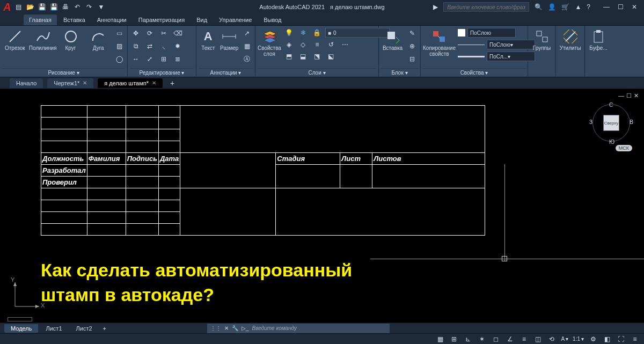 This screenshot has width=644, height=344. I want to click on vp-min-icon: —, so click(621, 96).